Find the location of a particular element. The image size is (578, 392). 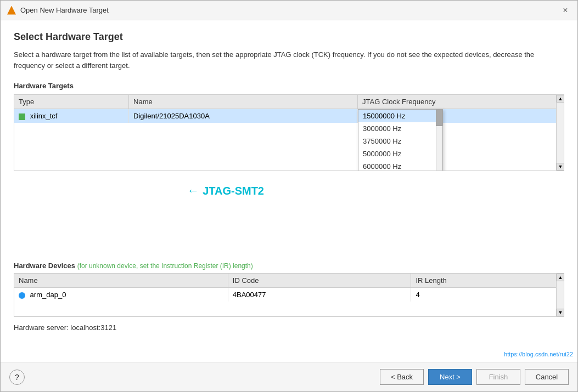

dev-scroll-up-arrow: ▲ is located at coordinates (560, 277).